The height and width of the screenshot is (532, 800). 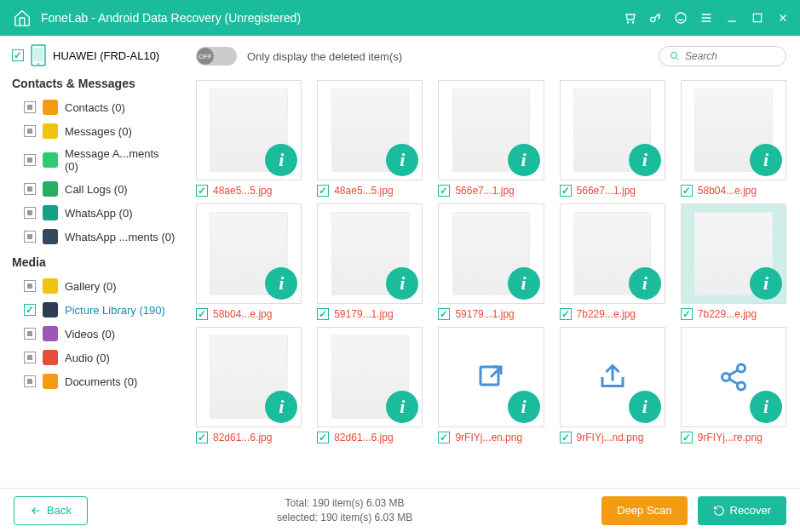 I want to click on deep-scan-button: Deep Scan, so click(x=644, y=511).